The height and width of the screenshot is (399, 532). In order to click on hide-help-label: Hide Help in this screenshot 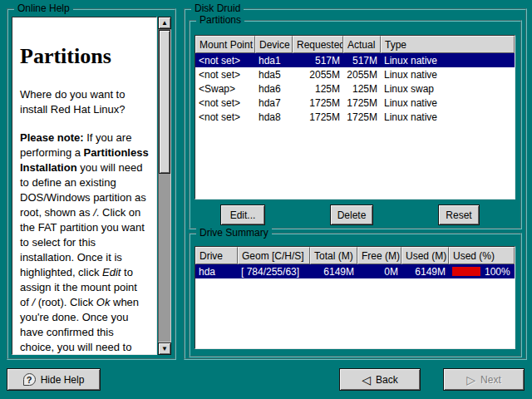, I will do `click(63, 380)`.